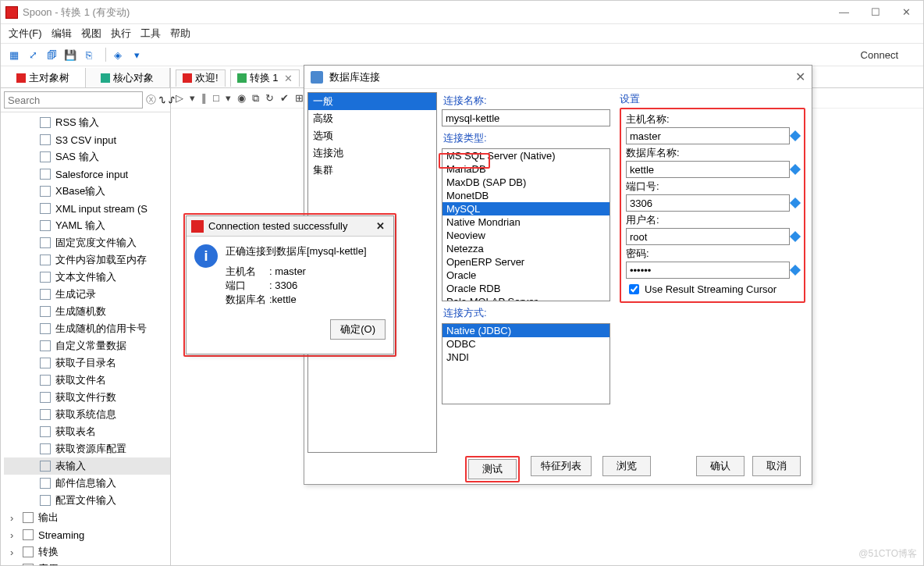  I want to click on type-option: Palo MOLAP Server, so click(526, 298).